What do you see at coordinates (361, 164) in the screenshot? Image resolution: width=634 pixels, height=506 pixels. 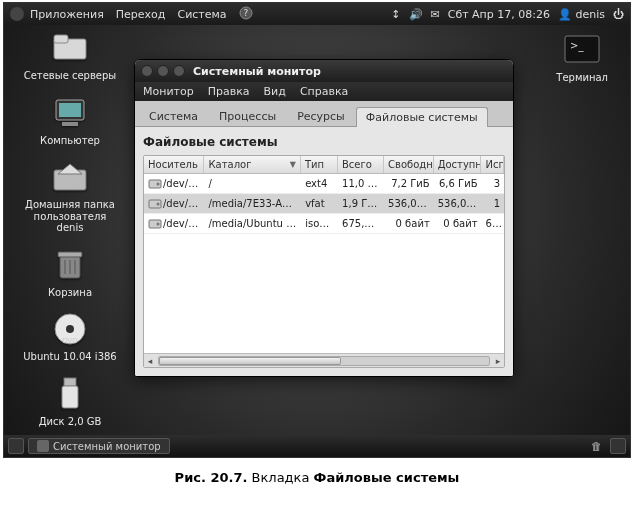 I see `col-total: Всего` at bounding box center [361, 164].